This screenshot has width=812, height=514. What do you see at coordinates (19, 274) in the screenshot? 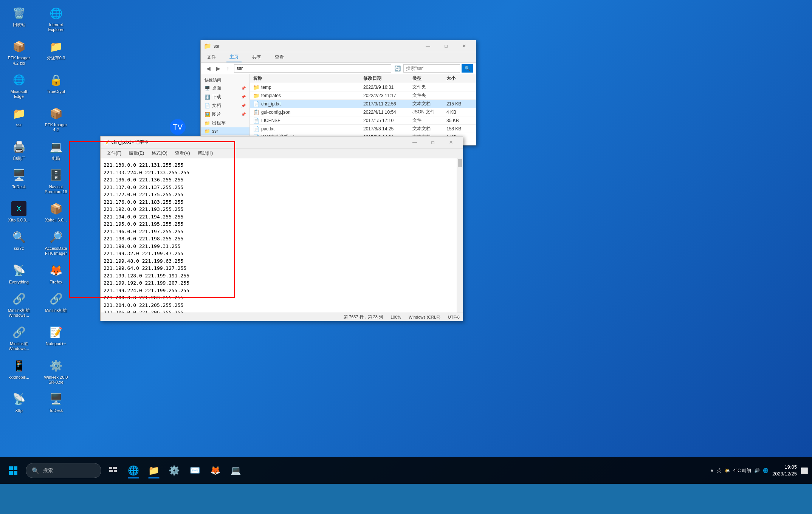
I see `desktop-icon-xftp: 📡 Everything` at bounding box center [19, 274].